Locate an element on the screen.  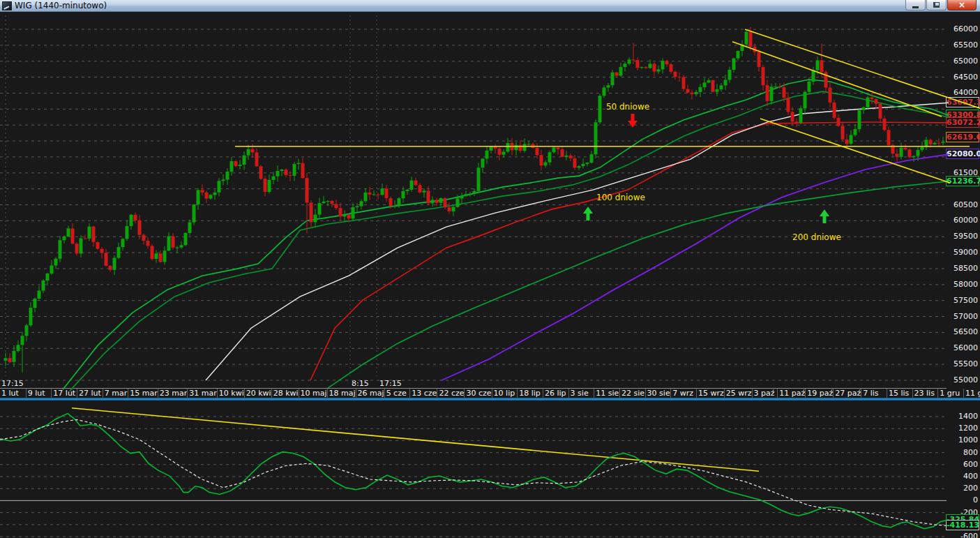
date-label: 10 kwi is located at coordinates (230, 394).